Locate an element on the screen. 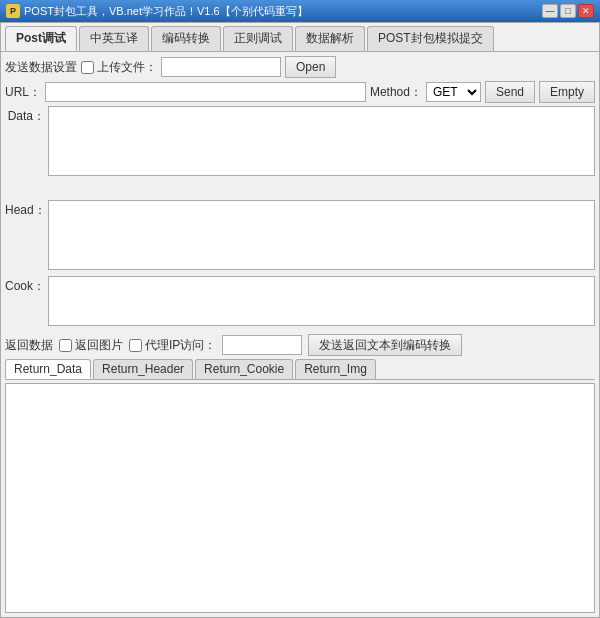  return-img-label-text: 返回图片 is located at coordinates (99, 346).